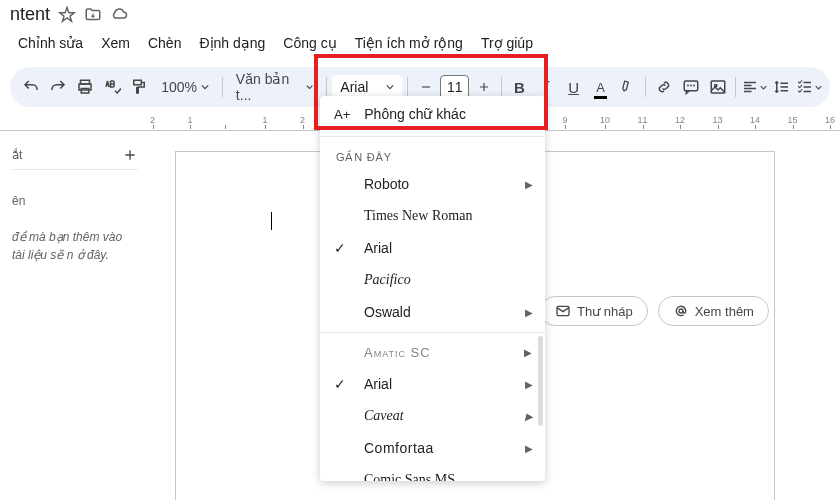 This screenshot has height=500, width=840. What do you see at coordinates (75, 202) in the screenshot?
I see `outline-panel: ắt ên đề mà bạn thêm vào tài liệu sẽ n ở…` at bounding box center [75, 202].